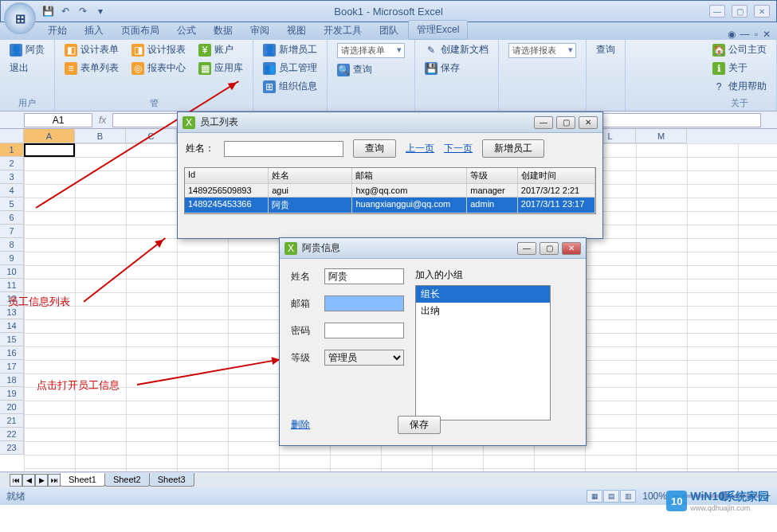  What do you see at coordinates (16, 480) in the screenshot?
I see `first-sheet-button: ⏮` at bounding box center [16, 480].